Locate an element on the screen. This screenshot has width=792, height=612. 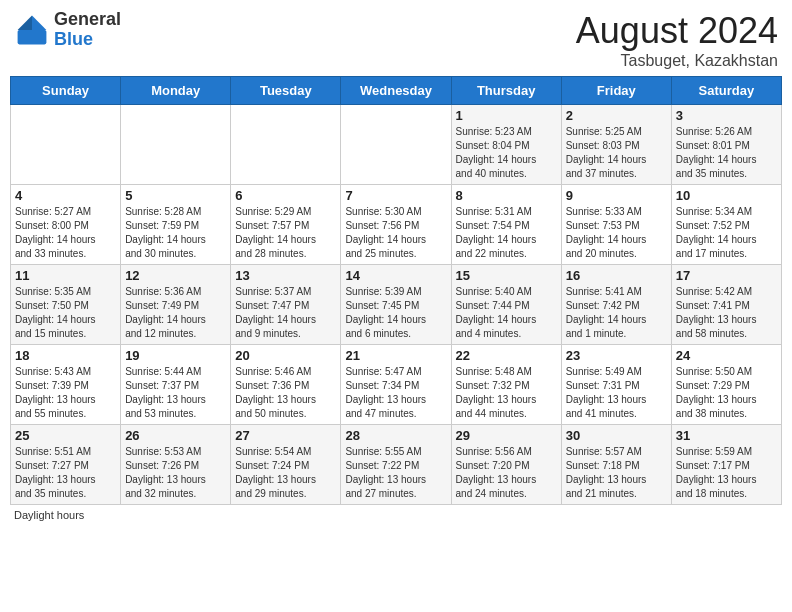
logo-icon is located at coordinates (32, 30).